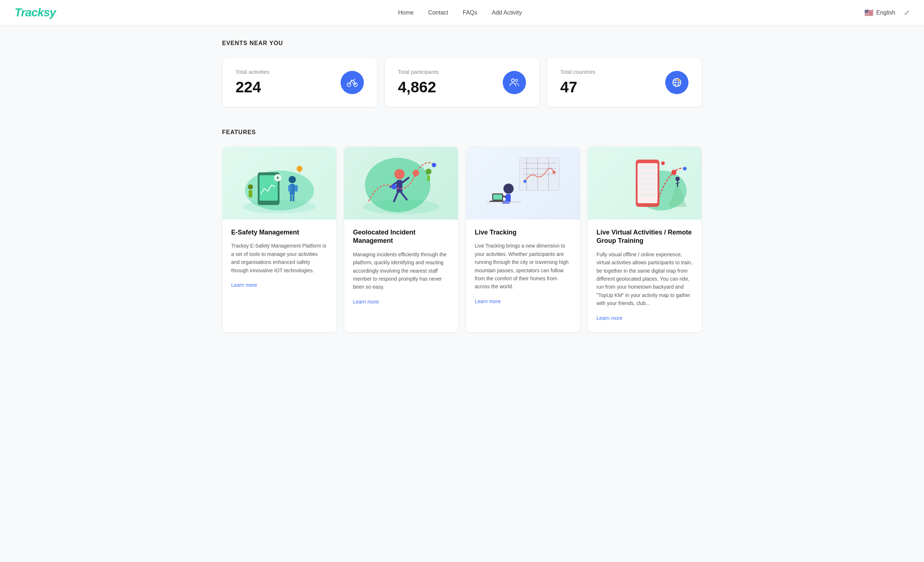 This screenshot has width=924, height=562. Describe the element at coordinates (514, 82) in the screenshot. I see `people-icon` at that location.